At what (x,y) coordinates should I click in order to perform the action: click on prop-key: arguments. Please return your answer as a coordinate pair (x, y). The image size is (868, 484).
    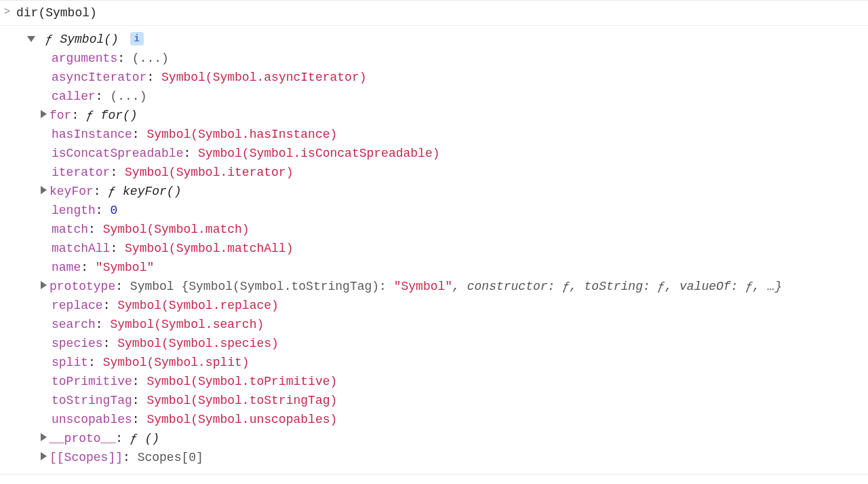
    Looking at the image, I should click on (84, 58).